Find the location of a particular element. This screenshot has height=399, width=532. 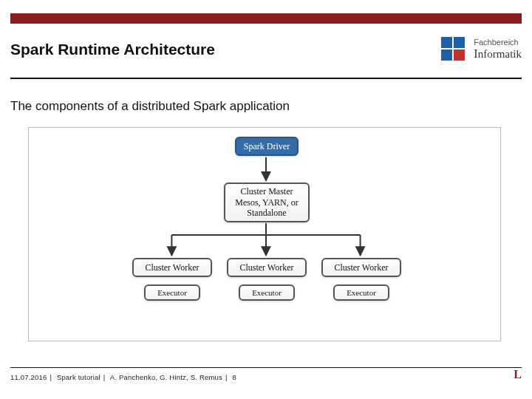

node-cluster-worker-1: Cluster Worker is located at coordinates (172, 267).